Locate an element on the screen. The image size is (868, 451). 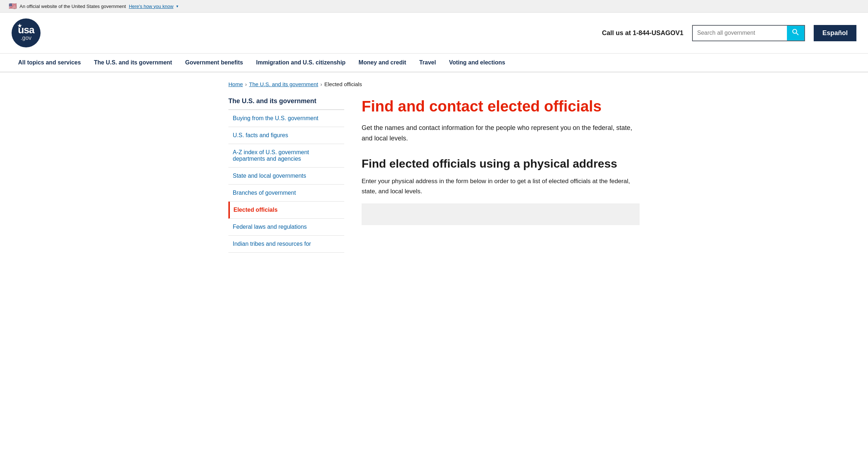
header-right: Call us at 1-844-USAGOV1 Español is located at coordinates (729, 33).